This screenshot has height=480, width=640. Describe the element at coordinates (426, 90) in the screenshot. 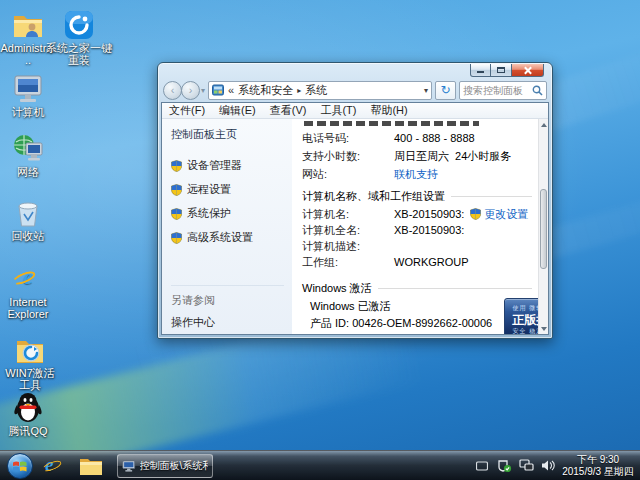

I see `address-dropdown-icon: ▾` at that location.